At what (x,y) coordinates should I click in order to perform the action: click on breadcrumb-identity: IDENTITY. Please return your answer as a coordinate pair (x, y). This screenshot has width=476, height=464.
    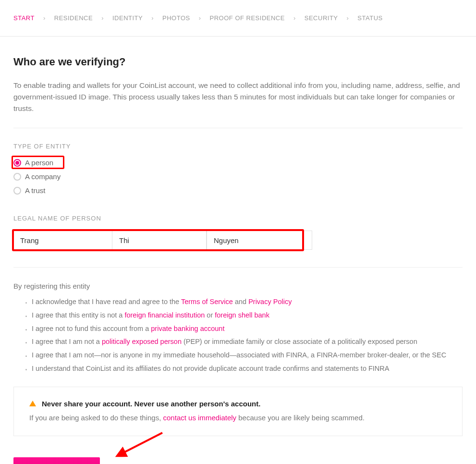
    Looking at the image, I should click on (128, 18).